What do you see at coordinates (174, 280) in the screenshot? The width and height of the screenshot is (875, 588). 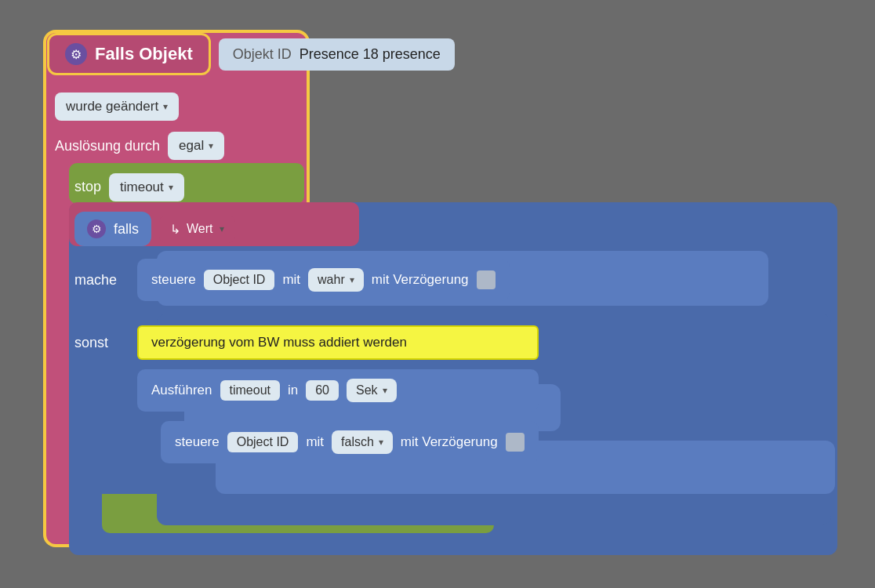 I see `steuere-label-mache: steuere` at bounding box center [174, 280].